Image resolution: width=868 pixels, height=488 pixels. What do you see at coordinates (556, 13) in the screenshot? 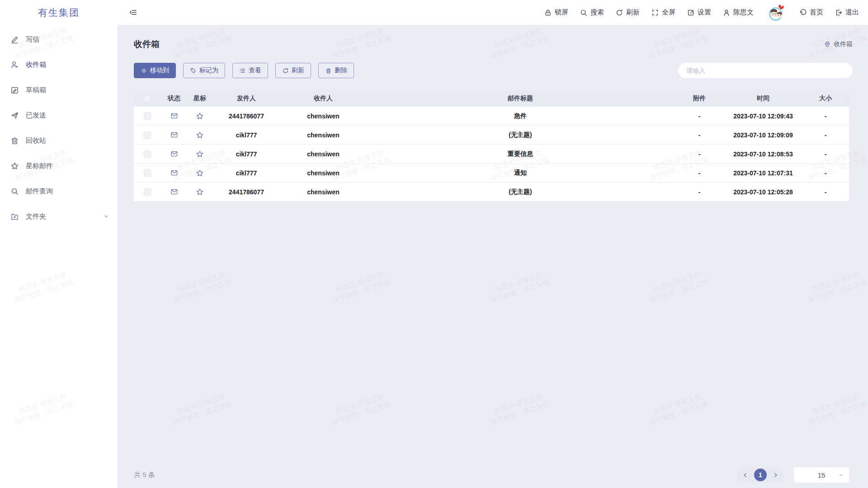
I see `lock-screen-button: 锁屏` at bounding box center [556, 13].